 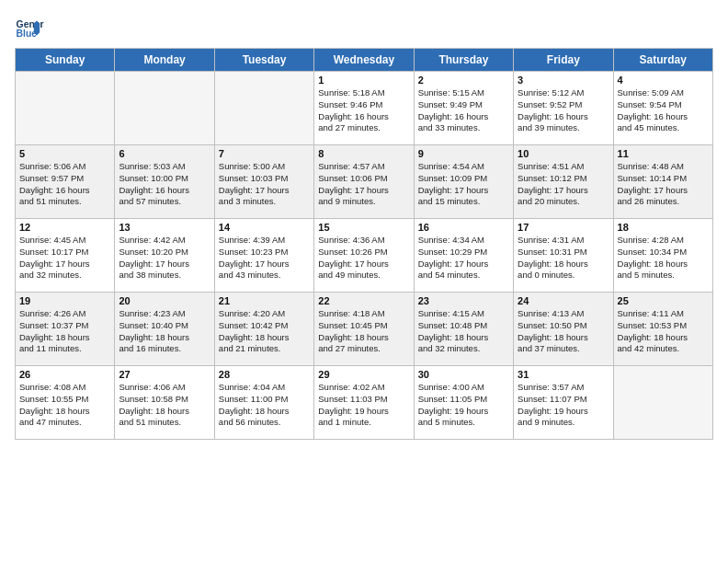 What do you see at coordinates (364, 154) in the screenshot?
I see `day-number: 8` at bounding box center [364, 154].